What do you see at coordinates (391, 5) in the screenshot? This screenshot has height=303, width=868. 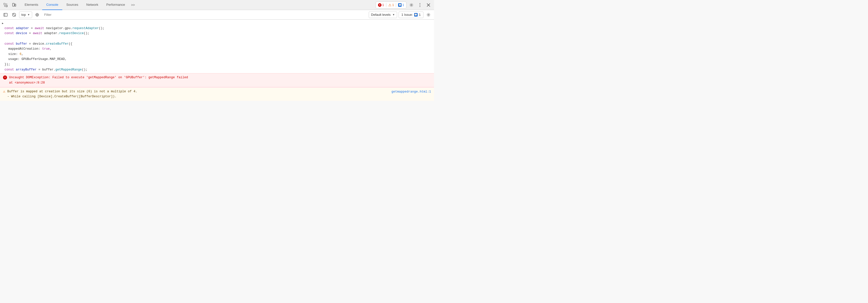 I see `error-warning-badges: ✕ 1 ⚠ 1 💬 1` at bounding box center [391, 5].